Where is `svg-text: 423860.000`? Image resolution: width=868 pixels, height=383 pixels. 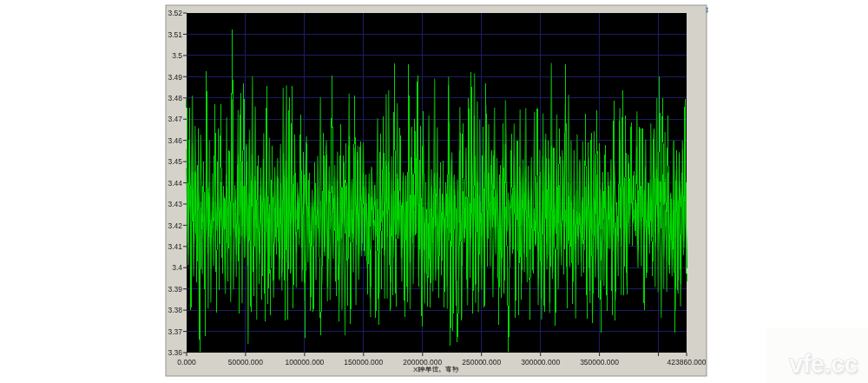 svg-text: 423860.000 is located at coordinates (687, 362).